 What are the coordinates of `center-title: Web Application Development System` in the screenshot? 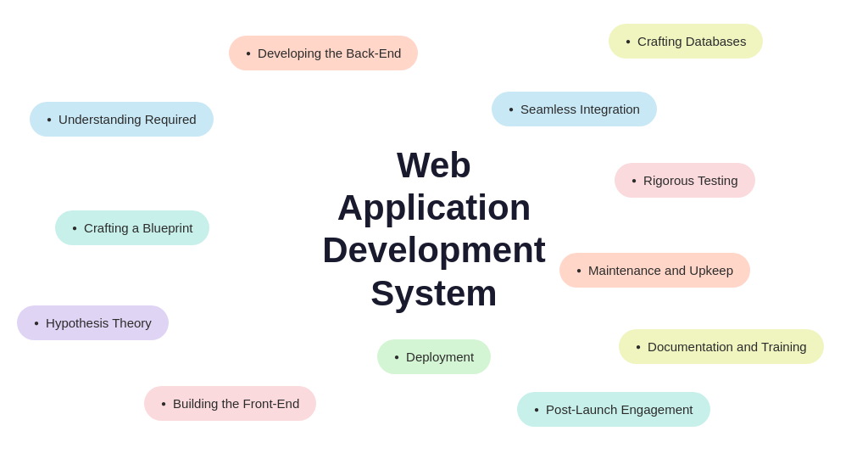 It's located at (434, 230).